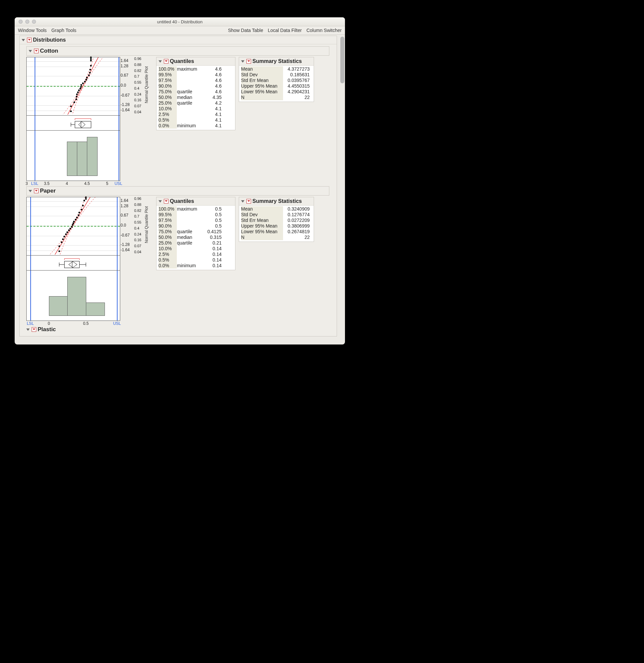 Image resolution: width=644 pixels, height=663 pixels. Describe the element at coordinates (178, 191) in the screenshot. I see `variable-header: Paper` at that location.